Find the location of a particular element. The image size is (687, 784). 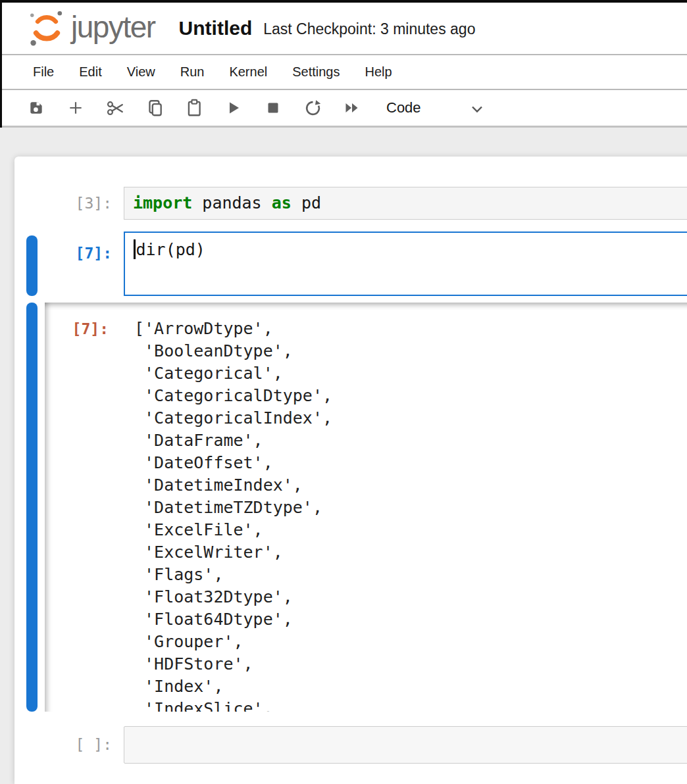

notebook-title: Untitled is located at coordinates (216, 28).